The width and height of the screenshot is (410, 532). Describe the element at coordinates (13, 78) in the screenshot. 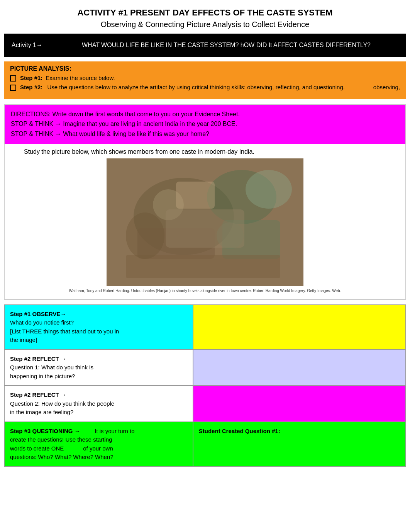

I see `step1-checkbox` at that location.